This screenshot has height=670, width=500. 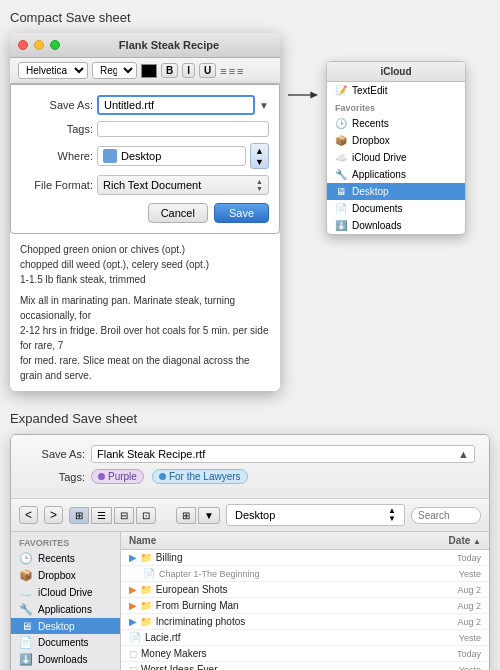 I want to click on blue-dot, so click(x=162, y=476).